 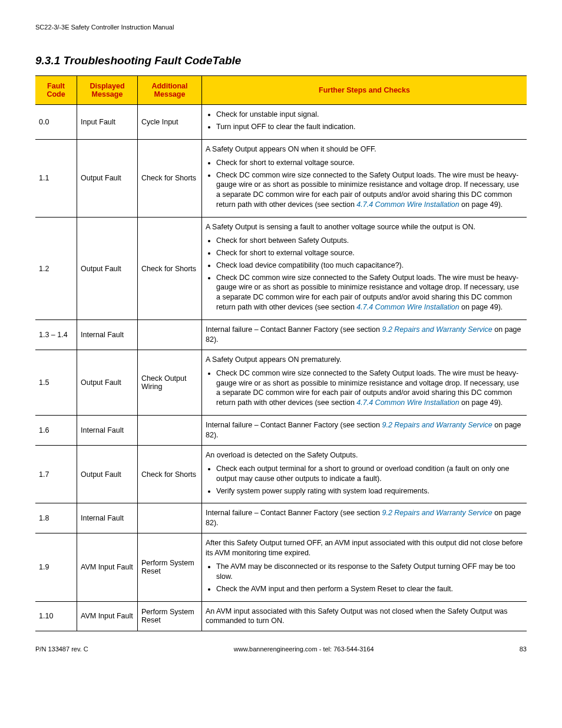 What do you see at coordinates (370, 474) in the screenshot?
I see `list-item: Check each output terminal for a short t…` at bounding box center [370, 474].